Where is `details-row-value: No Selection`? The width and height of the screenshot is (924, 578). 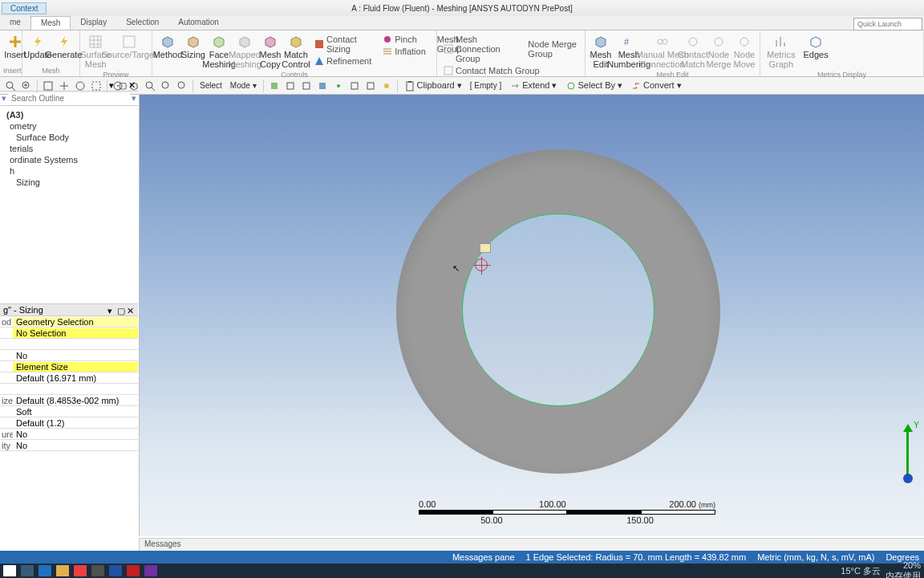
details-row-value: No Selection is located at coordinates (75, 333).